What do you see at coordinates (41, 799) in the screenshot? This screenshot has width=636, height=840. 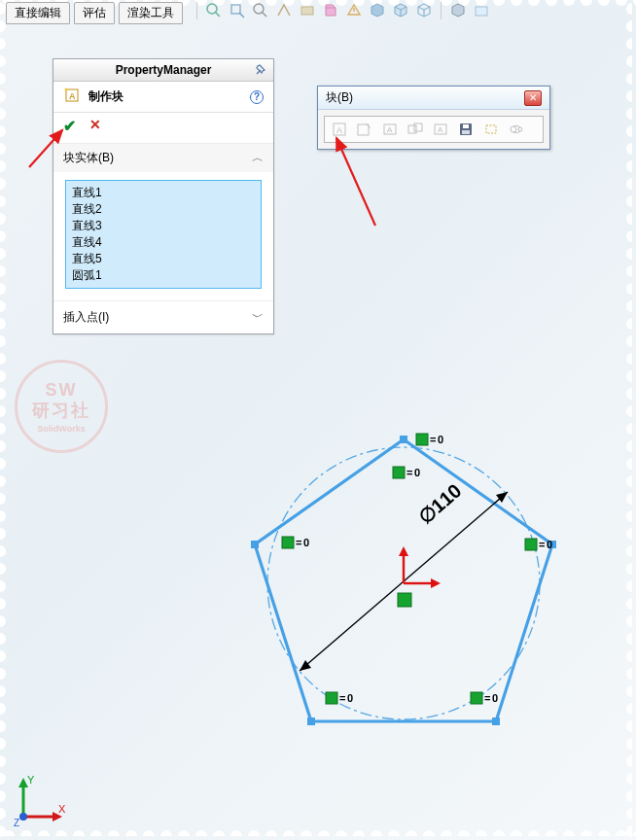 I see `view-triad: Y X Z` at bounding box center [41, 799].